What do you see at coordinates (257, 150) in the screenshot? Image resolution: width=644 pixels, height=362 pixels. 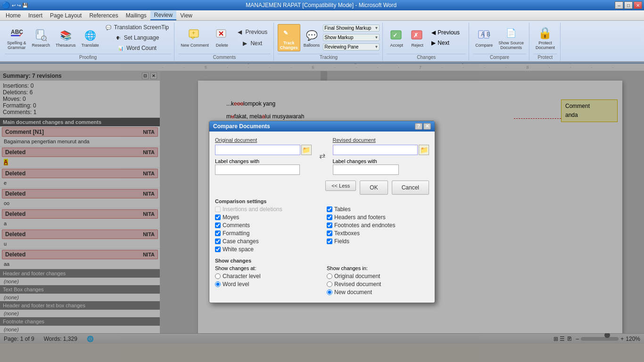 I see `original-doc-input` at bounding box center [257, 150].